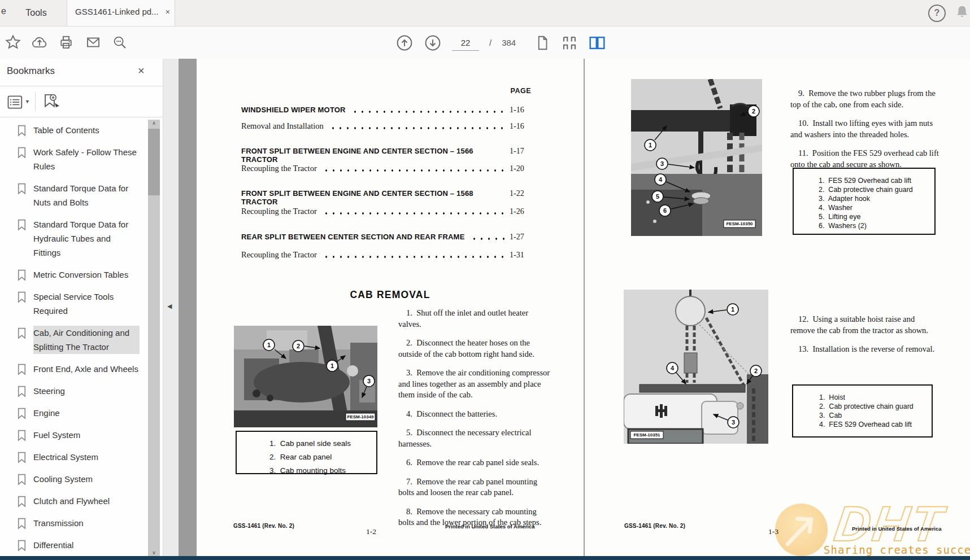 This screenshot has height=560, width=970. What do you see at coordinates (740, 224) in the screenshot?
I see `photo-label: FESM-10350` at bounding box center [740, 224].